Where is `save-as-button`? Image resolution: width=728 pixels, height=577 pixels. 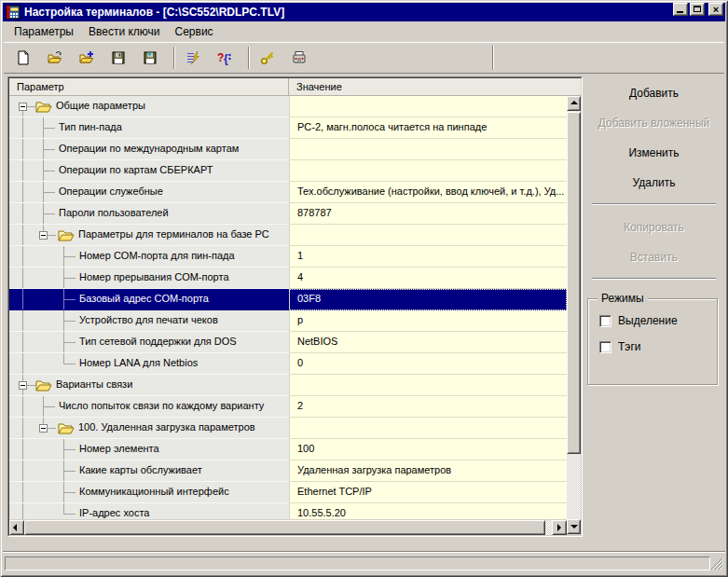 save-as-button is located at coordinates (151, 58).